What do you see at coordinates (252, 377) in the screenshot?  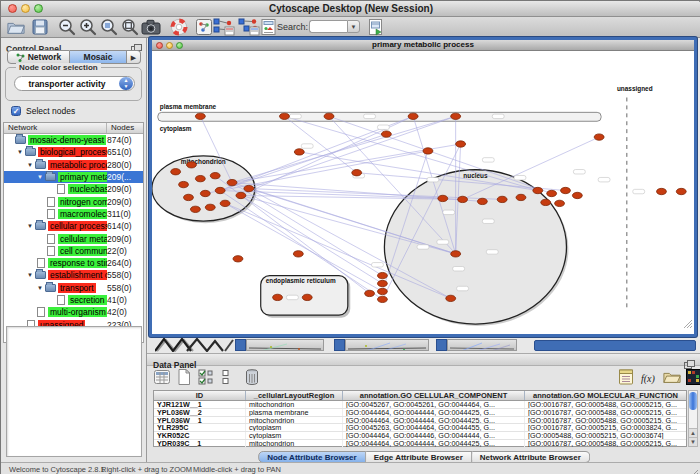 I see `delete-attribute-icon` at bounding box center [252, 377].